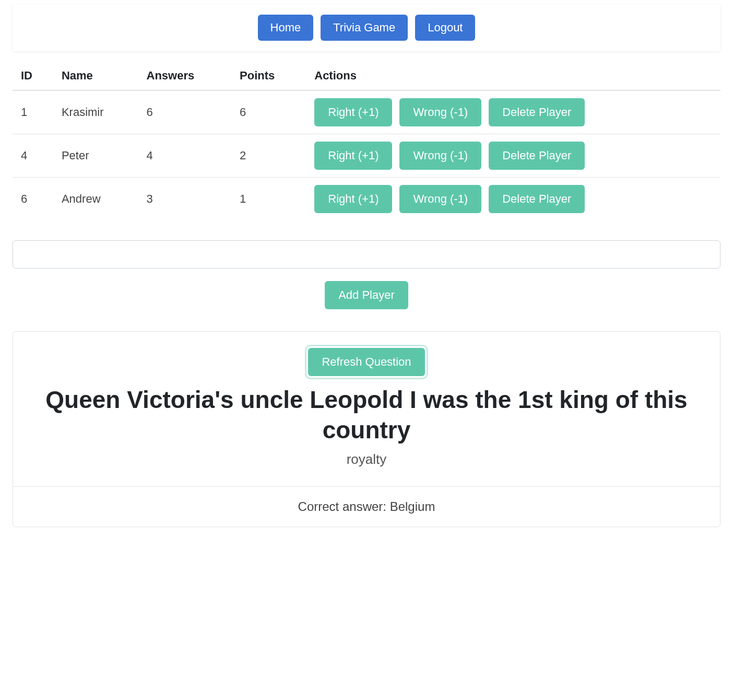 The image size is (733, 700). I want to click on answer-value: Belgium, so click(412, 507).